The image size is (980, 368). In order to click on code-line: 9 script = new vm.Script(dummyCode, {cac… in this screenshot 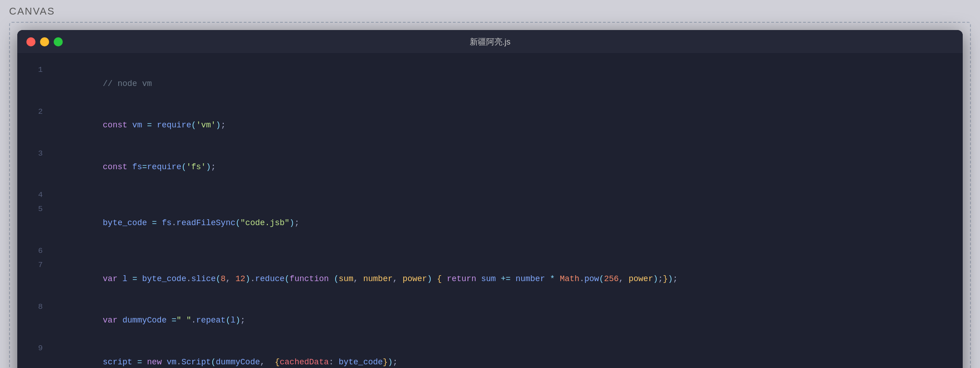, I will do `click(487, 355)`.